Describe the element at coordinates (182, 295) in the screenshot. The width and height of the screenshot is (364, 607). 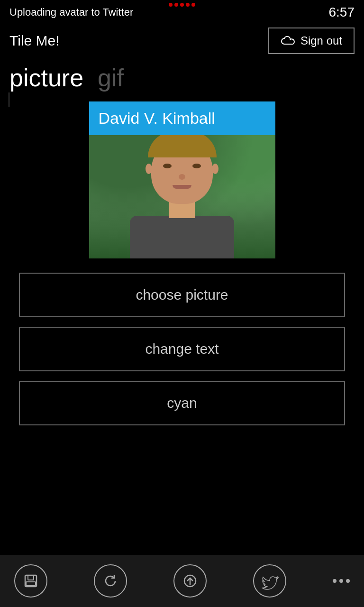
I see `choose-picture-button: choose picture` at that location.